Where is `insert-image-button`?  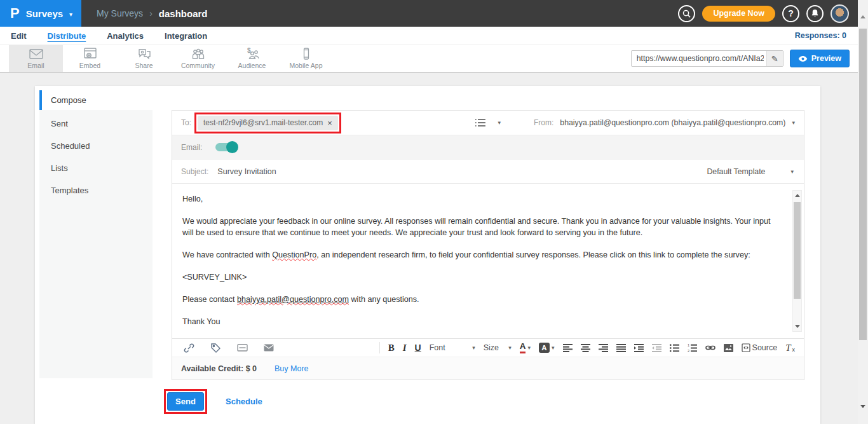 insert-image-button is located at coordinates (728, 348).